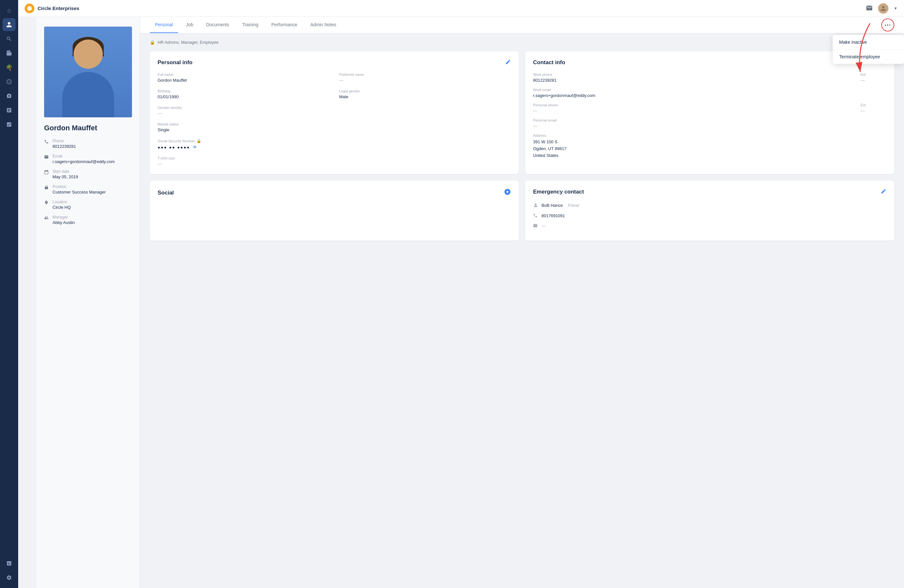 The width and height of the screenshot is (904, 588). What do you see at coordinates (710, 136) in the screenshot?
I see `address-label: Address` at bounding box center [710, 136].